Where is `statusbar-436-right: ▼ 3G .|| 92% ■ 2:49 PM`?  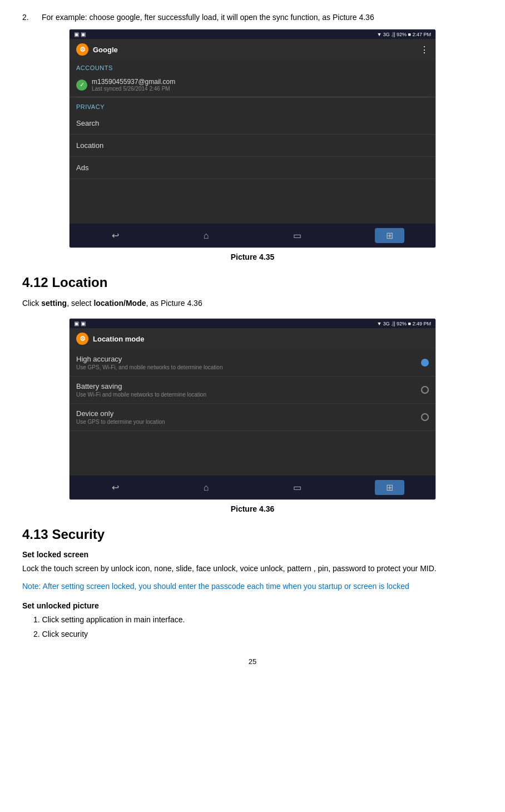
statusbar-436-right: ▼ 3G .|| 92% ■ 2:49 PM is located at coordinates (404, 324).